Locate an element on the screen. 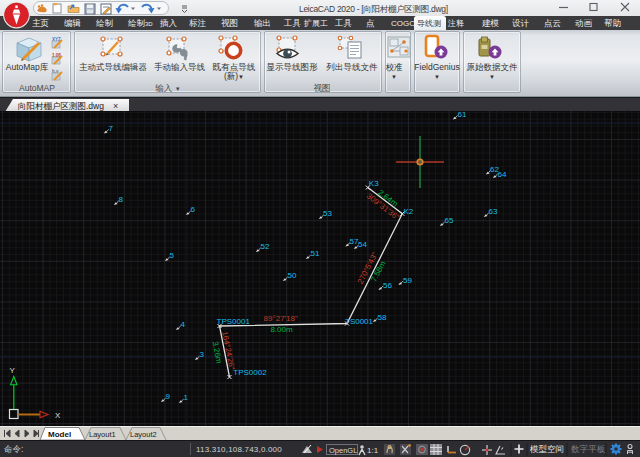 This screenshot has width=640, height=457. svg-text: 59 is located at coordinates (408, 280).